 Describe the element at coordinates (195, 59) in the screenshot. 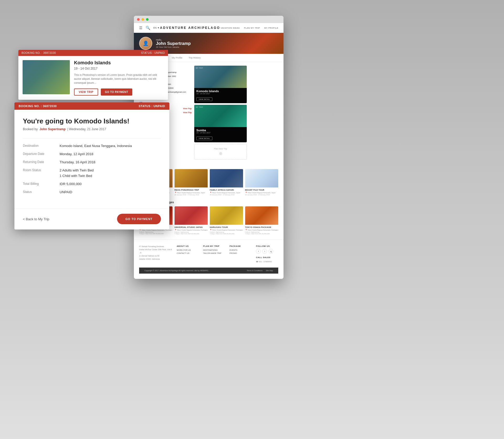

I see `tab-trip-history: Trip History` at that location.